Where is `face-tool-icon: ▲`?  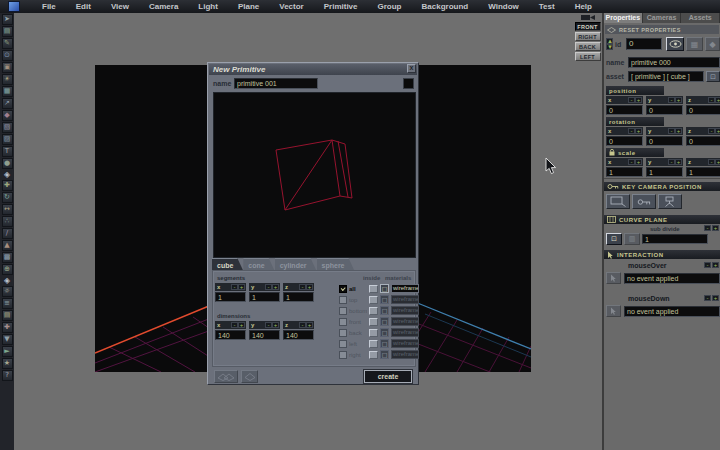 face-tool-icon: ▲ is located at coordinates (8, 246).